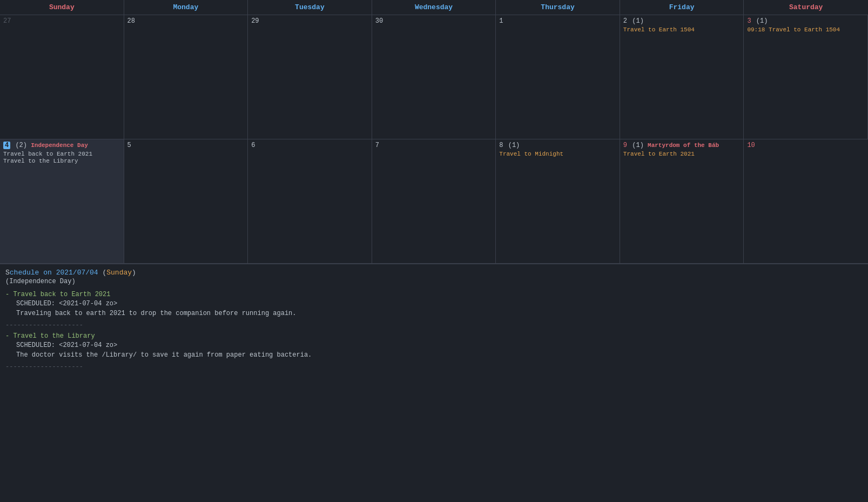  I want to click on header-tuesday: Tuesday, so click(310, 8).